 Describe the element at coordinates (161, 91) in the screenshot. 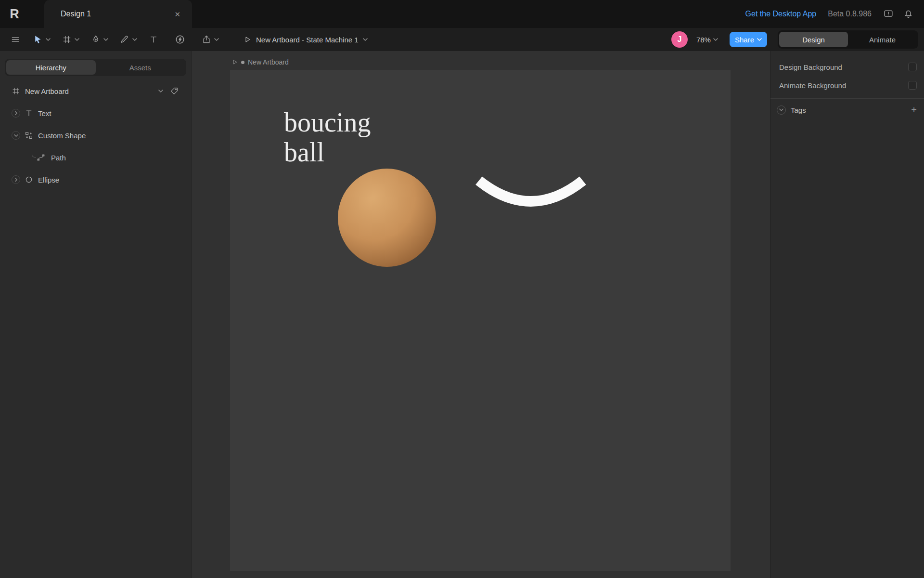

I see `artboard-options-chevron` at that location.